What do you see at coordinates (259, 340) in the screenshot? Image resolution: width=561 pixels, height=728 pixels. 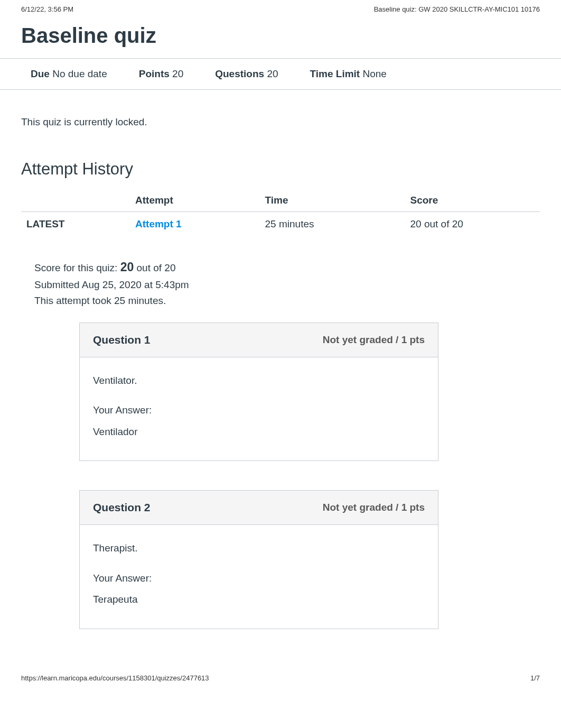 I see `question-header: Question 1 Not yet graded / 1 pts` at bounding box center [259, 340].